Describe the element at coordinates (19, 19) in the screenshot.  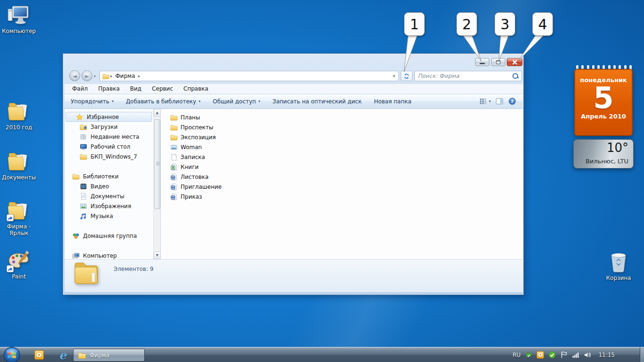
I see `desktop-icon-computer: Компьютер` at that location.